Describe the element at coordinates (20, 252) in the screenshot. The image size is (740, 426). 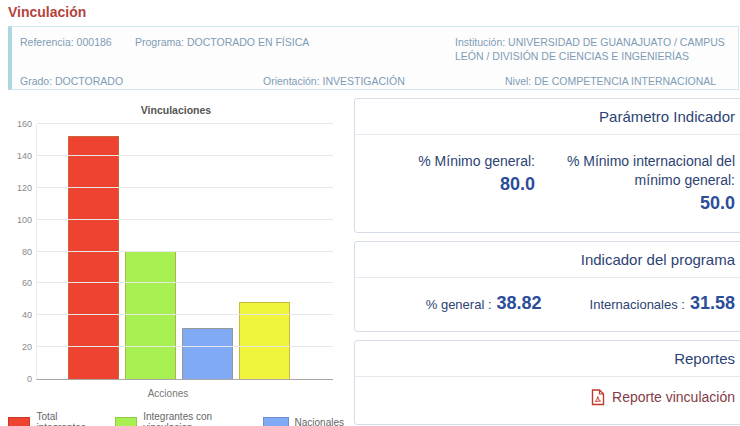
I see `y-tick-label: 80` at that location.